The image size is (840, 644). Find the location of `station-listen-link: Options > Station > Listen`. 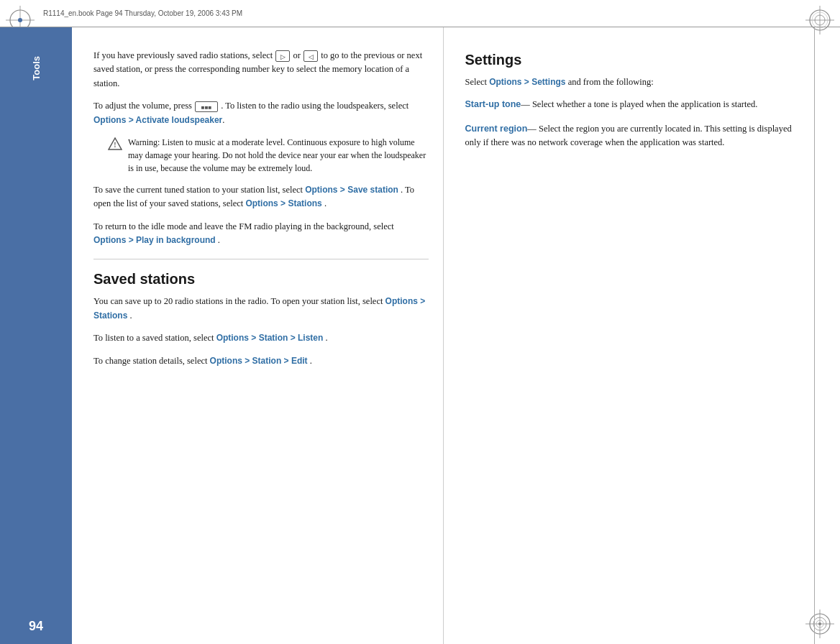

station-listen-link: Options > Station > Listen is located at coordinates (270, 338).